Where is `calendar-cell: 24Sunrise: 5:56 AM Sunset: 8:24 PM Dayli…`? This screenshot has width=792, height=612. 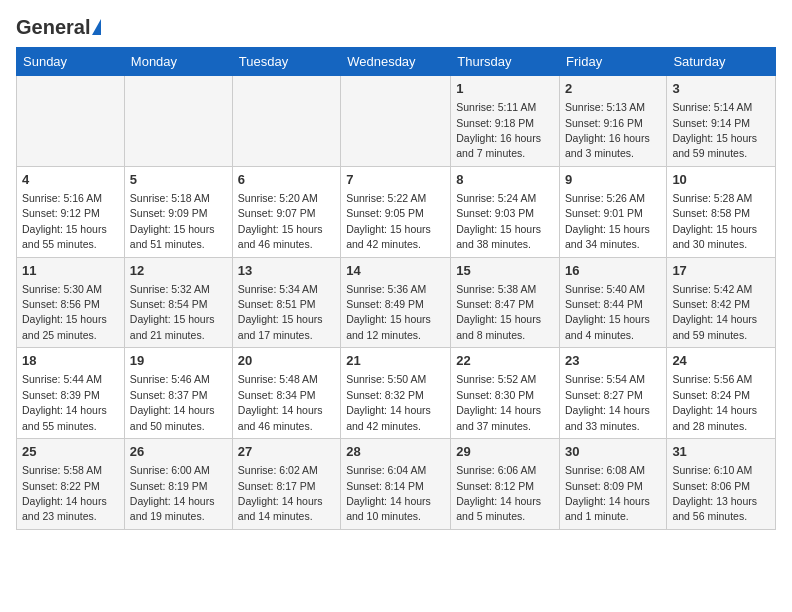 calendar-cell: 24Sunrise: 5:56 AM Sunset: 8:24 PM Dayli… is located at coordinates (722, 394).